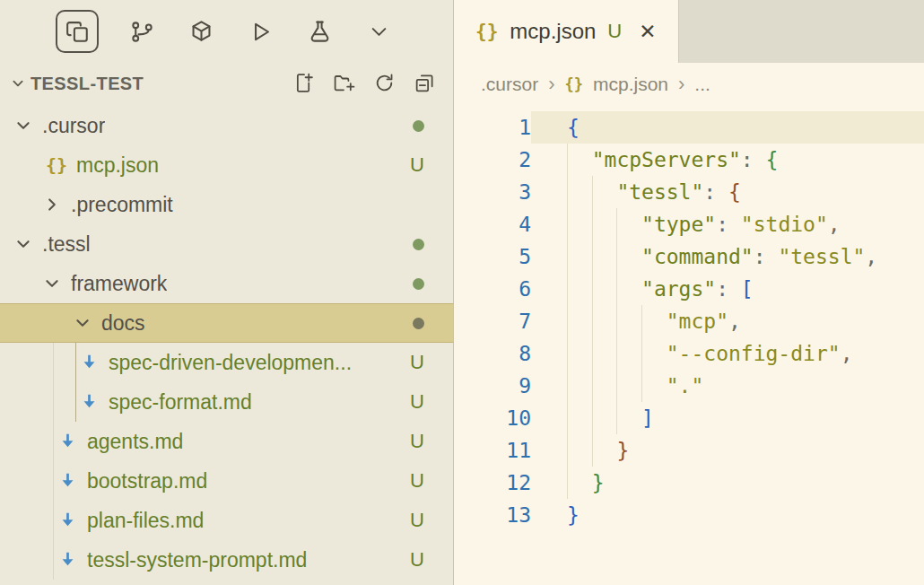 This screenshot has width=924, height=585. I want to click on code-line-10: 10], so click(689, 418).